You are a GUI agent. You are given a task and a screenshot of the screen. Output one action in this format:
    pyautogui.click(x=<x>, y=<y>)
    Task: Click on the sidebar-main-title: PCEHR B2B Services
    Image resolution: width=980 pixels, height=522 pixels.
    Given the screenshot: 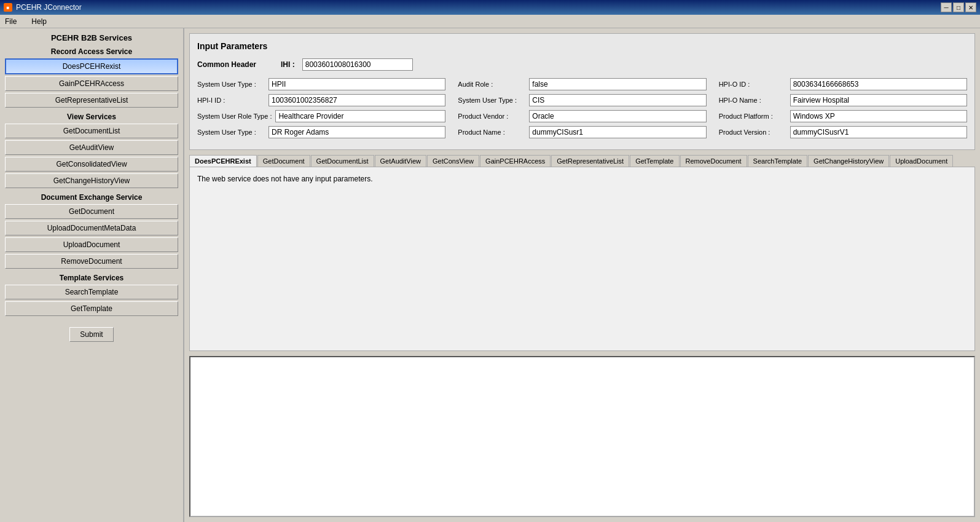 What is the action you would take?
    pyautogui.click(x=92, y=38)
    